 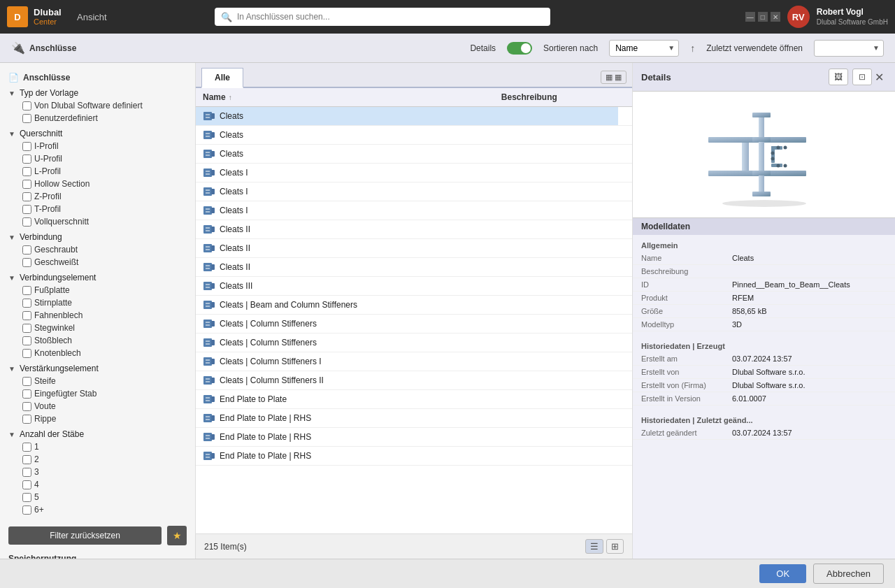 I want to click on tree-parent-typ: ▼ Typ der Vorlage, so click(x=98, y=93).